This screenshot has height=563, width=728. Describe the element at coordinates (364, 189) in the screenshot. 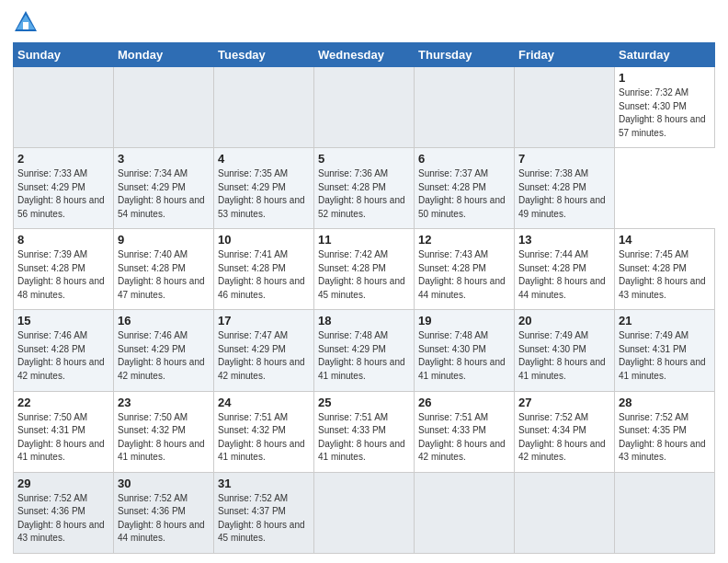

I see `calendar-week-row: 2Sunrise: 7:33 AMSunset: 4:29 PMDaylight…` at that location.